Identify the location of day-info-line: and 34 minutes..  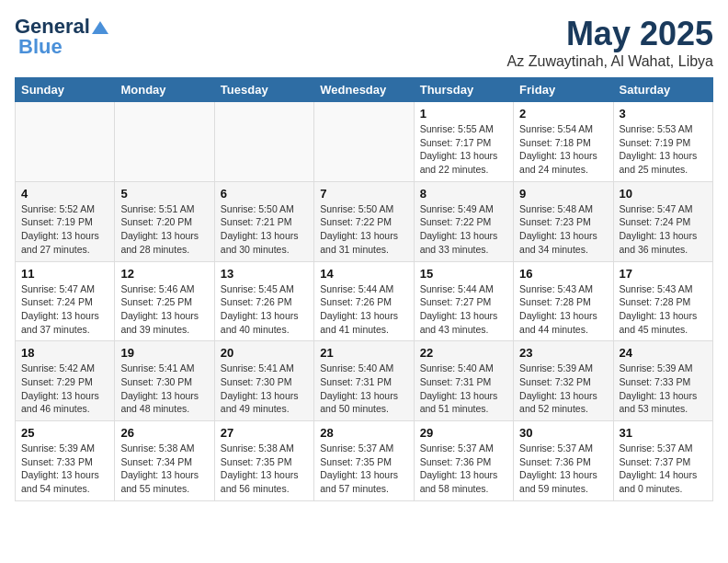
(563, 250).